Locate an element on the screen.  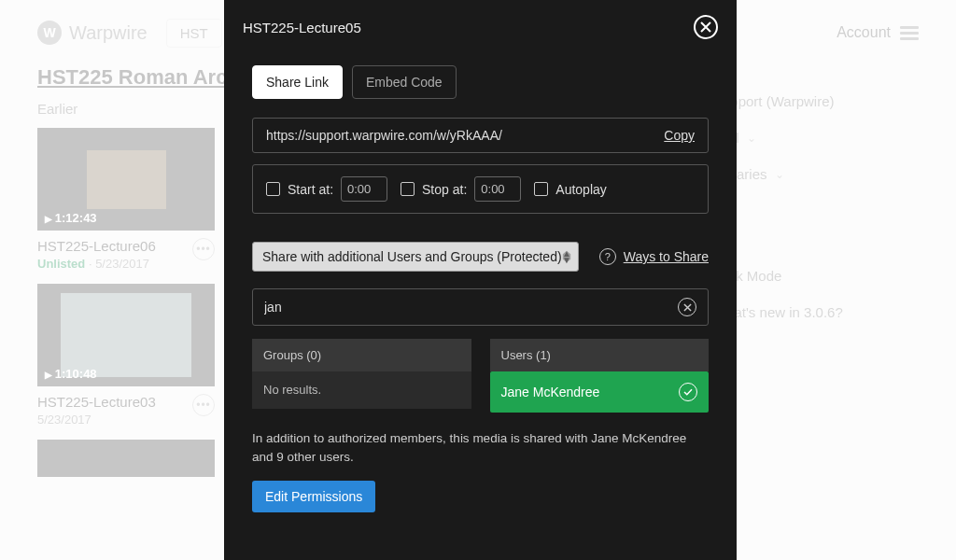
autoplay-checkbox is located at coordinates (541, 189).